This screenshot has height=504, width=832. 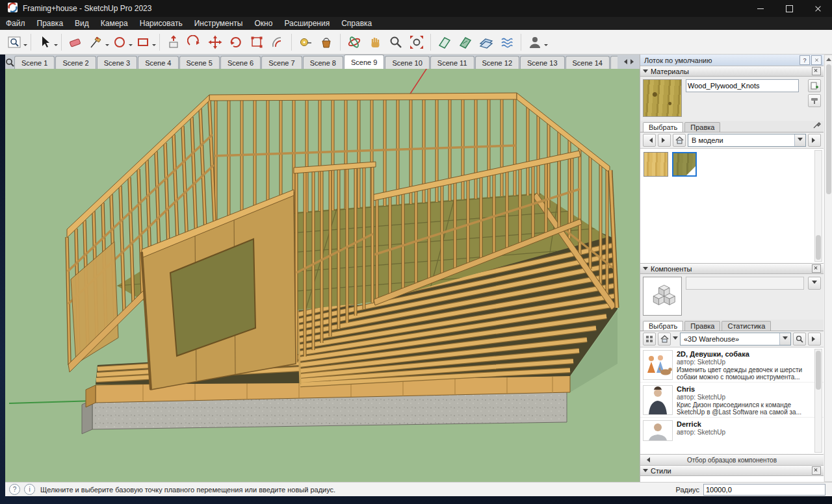 What do you see at coordinates (396, 42) in the screenshot?
I see `zoom-tool-button` at bounding box center [396, 42].